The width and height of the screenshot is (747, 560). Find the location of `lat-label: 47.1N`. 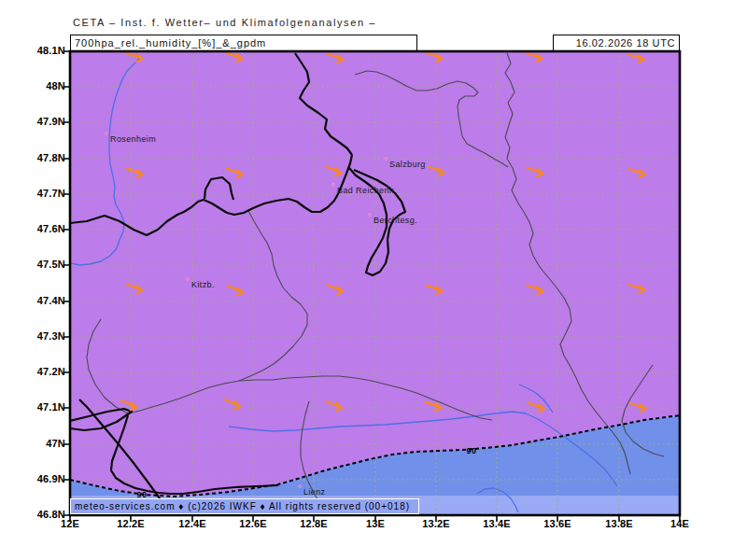

lat-label: 47.1N is located at coordinates (40, 407).